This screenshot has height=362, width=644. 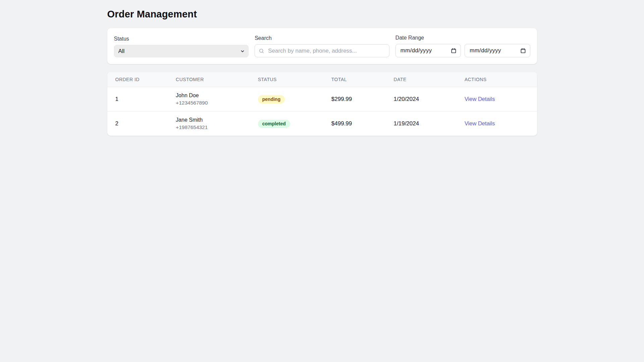 What do you see at coordinates (181, 47) in the screenshot?
I see `status-filter-group: Status All` at bounding box center [181, 47].